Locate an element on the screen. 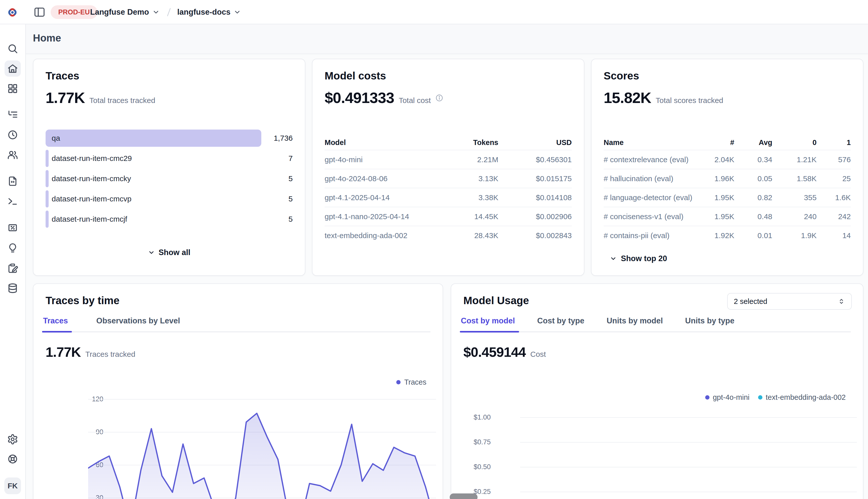 The height and width of the screenshot is (499, 868). table-row: text-embedding-ada-00228.43K$0.002843 is located at coordinates (448, 235).